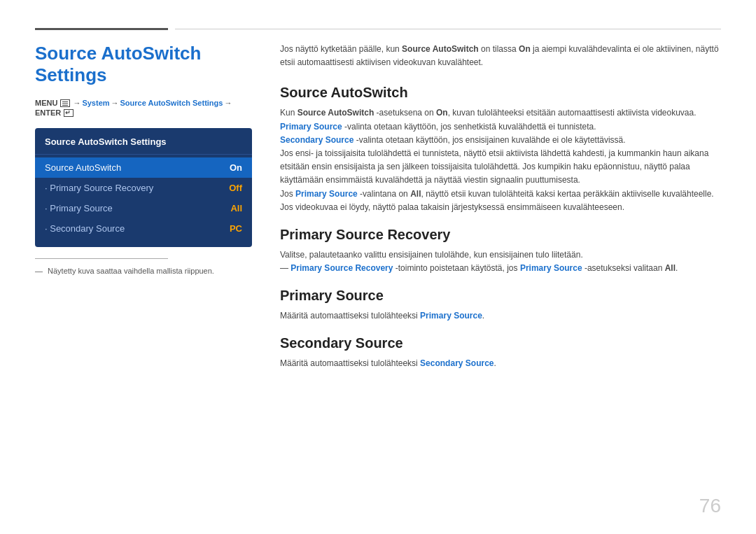 The width and height of the screenshot is (756, 534). I want to click on section-title-primary-source-recovery: Primary Source Recovery, so click(500, 235).